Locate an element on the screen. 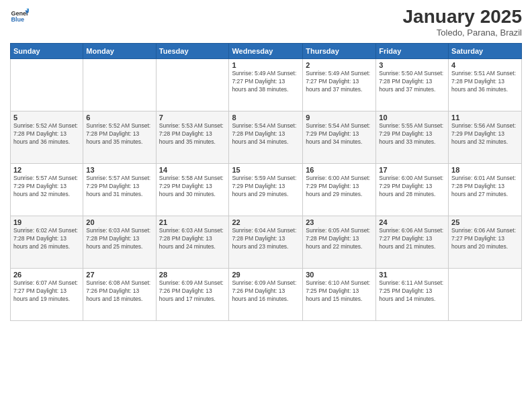 The image size is (532, 411). calendar-cell: 9Sunrise: 5:54 AM Sunset: 7:29 PM Daylig… is located at coordinates (340, 137).